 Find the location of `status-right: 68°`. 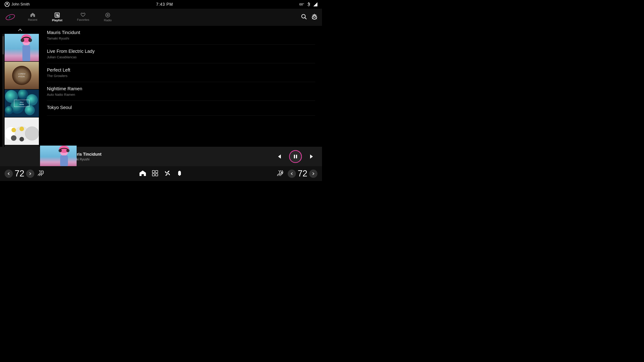

status-right: 68° is located at coordinates (308, 4).